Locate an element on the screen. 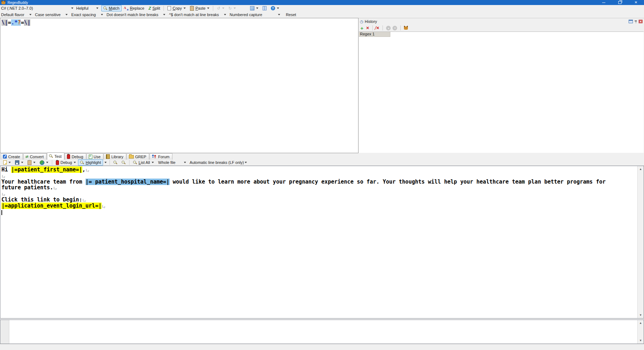 The height and width of the screenshot is (350, 644). tab-library-label: Library is located at coordinates (117, 157).